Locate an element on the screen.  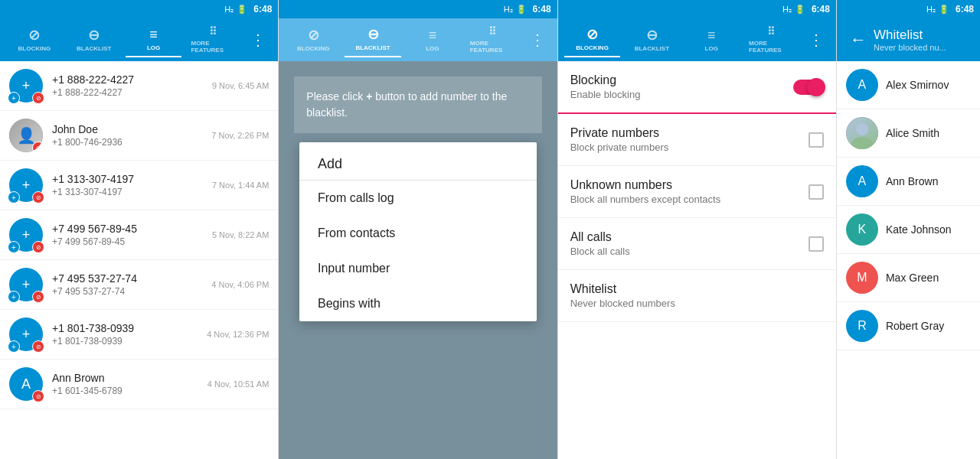
whitelist-item-alex: A Alex Smirnov is located at coordinates (908, 86).